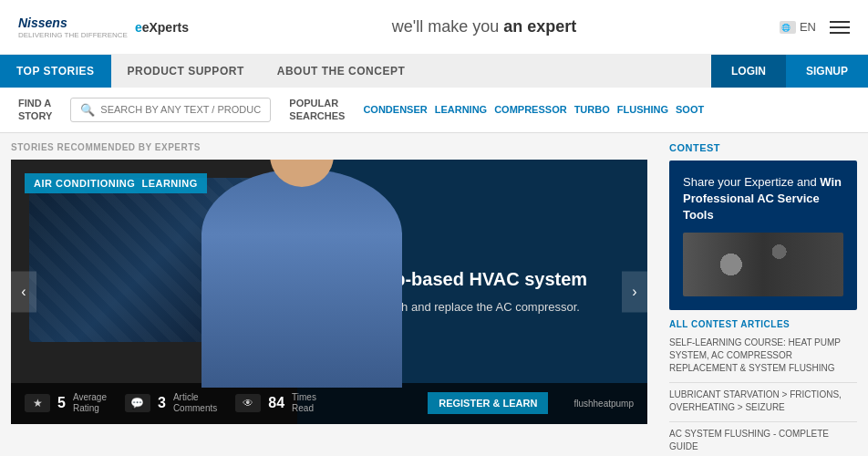  I want to click on stat-rating-label: Average Rating, so click(89, 403).